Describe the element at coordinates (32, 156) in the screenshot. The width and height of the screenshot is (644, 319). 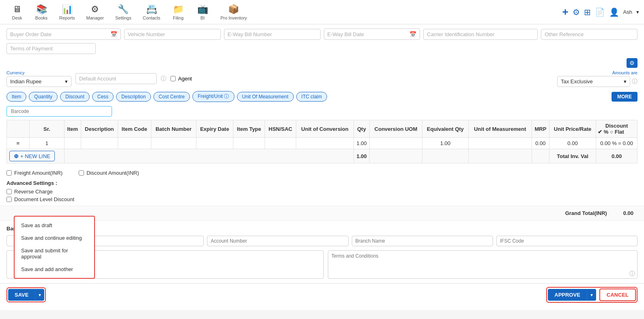
I see `new-line-button: ⊕ + NEW LINE` at that location.